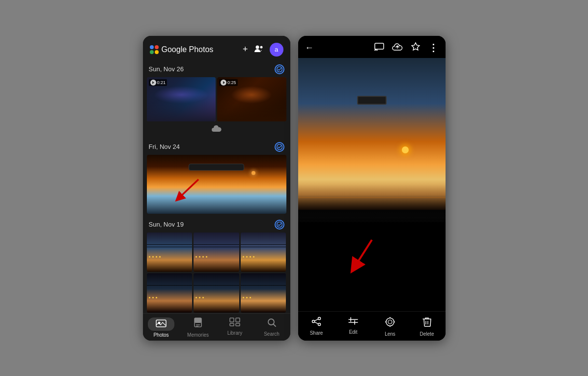  I want to click on photos-nav-icon, so click(161, 324).